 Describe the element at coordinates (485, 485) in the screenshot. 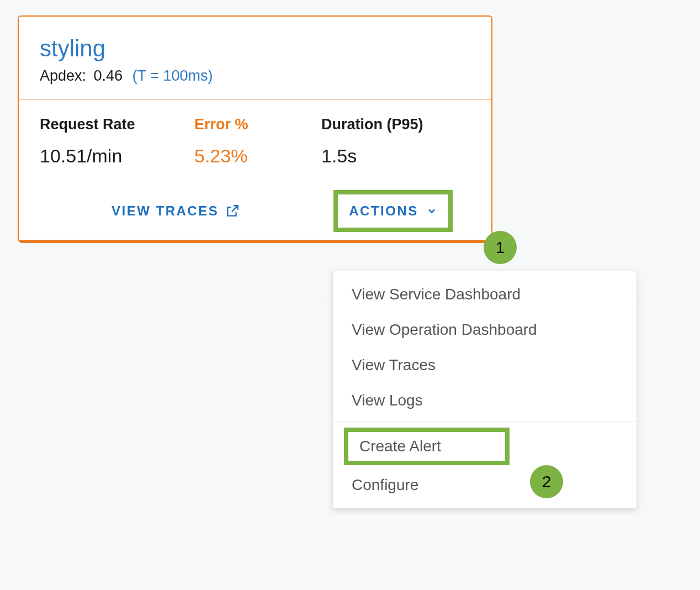

I see `dropdown-item-configure: Configure` at that location.